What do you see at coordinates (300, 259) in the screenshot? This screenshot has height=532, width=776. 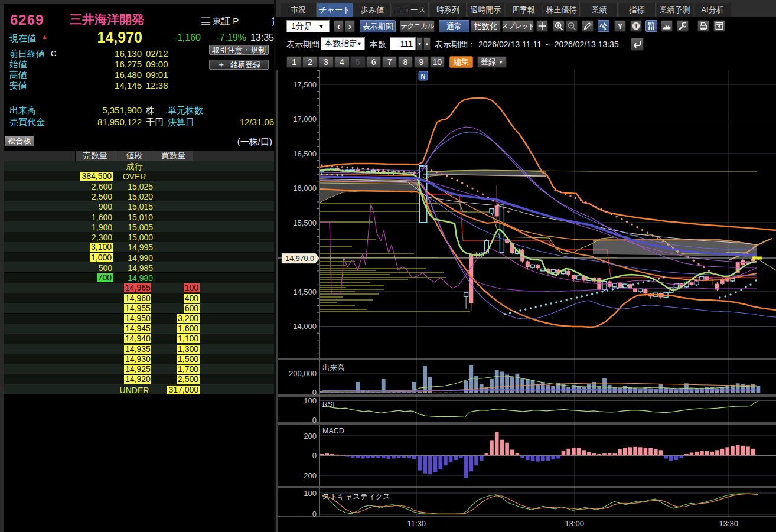 I see `svg-text: 14,970.0` at bounding box center [300, 259].